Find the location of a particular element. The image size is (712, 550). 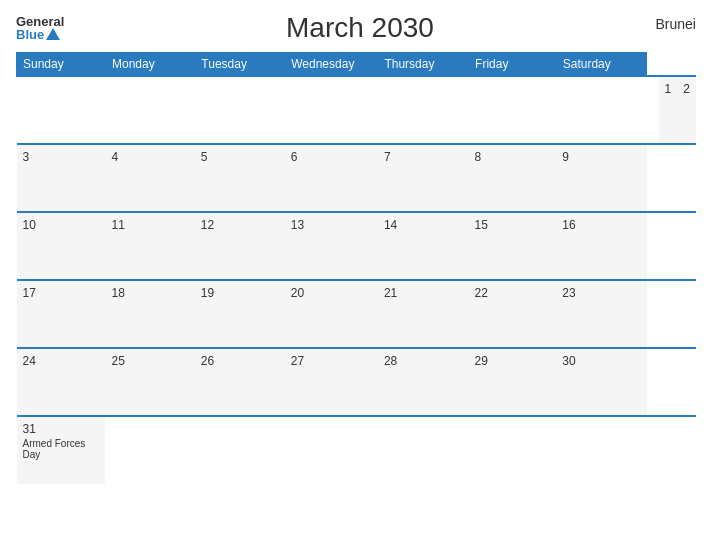

calendar-day-cell: 12 is located at coordinates (240, 246).